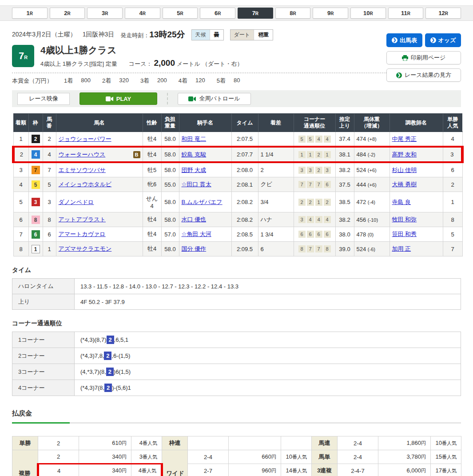 The image size is (473, 476). I want to click on jockey-link: 国分 優作, so click(194, 249).